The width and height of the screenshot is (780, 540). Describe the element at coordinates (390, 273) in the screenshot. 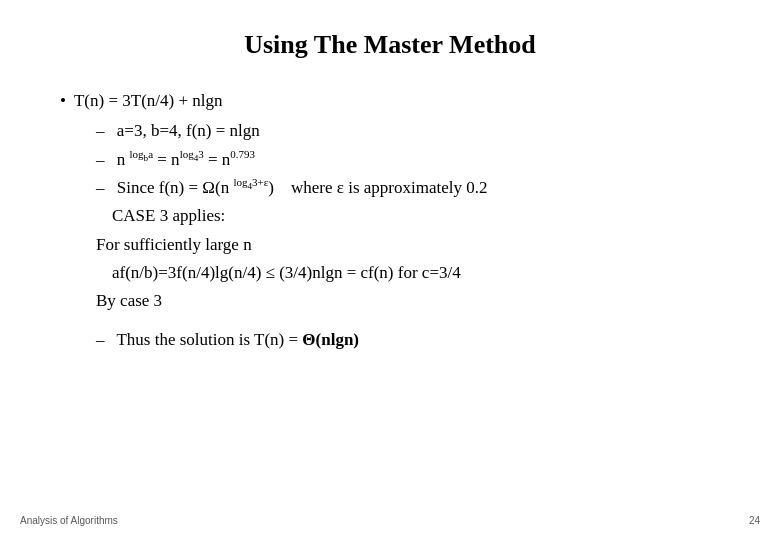

I see `af-line: af(n/b)=3f(n/4)lg(n/4) ≤ (3/4)nlgn = cf(…` at that location.